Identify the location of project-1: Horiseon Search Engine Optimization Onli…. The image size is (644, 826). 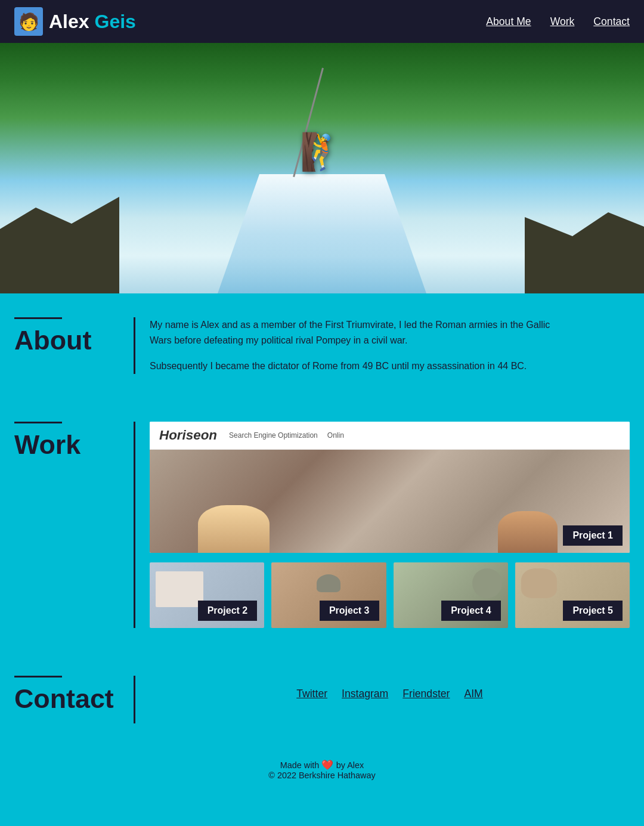
(390, 487).